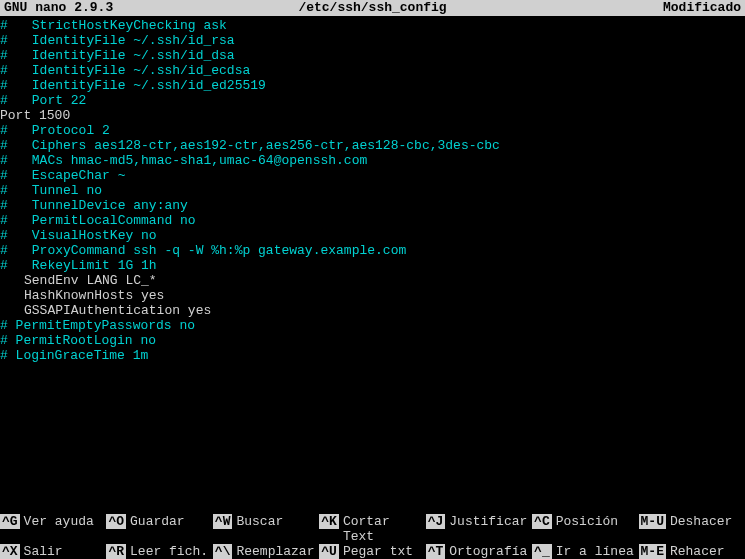  What do you see at coordinates (94, 266) in the screenshot?
I see `line-text: RekeyLimit 1G 1h` at bounding box center [94, 266].